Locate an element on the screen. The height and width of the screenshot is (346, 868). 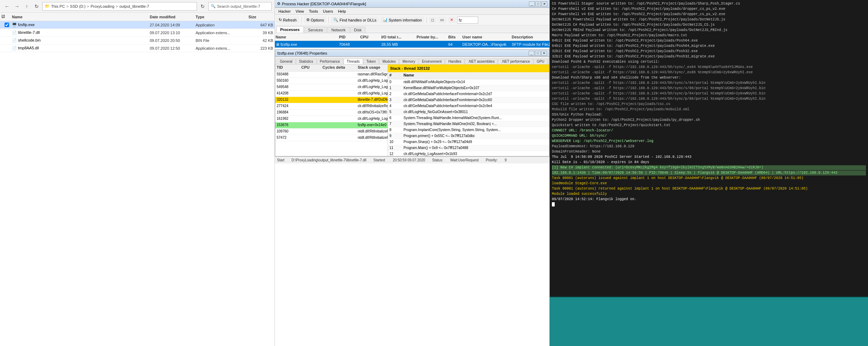
thread-row: 196884 clr.dll!lsOS+0x73f0 is located at coordinates (331, 113).